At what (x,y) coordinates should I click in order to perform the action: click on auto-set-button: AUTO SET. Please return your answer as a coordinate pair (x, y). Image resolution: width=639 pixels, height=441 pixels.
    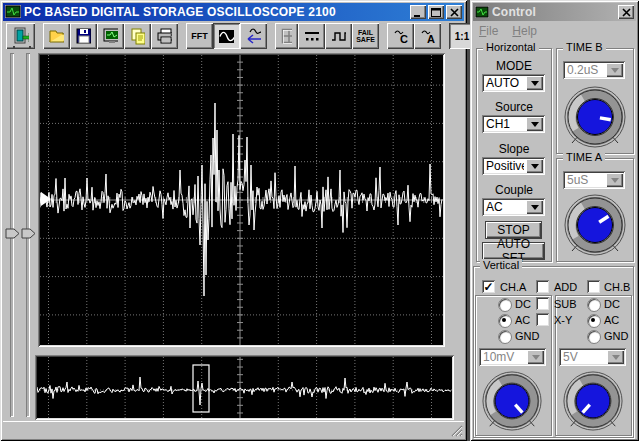
    Looking at the image, I should click on (514, 251).